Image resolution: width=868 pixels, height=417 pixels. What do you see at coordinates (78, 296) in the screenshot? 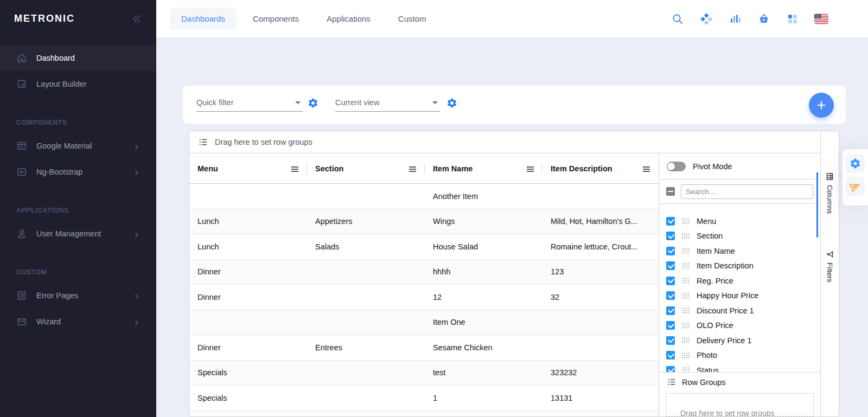
I see `sidebar-item-error-pages: Error Pages` at bounding box center [78, 296].